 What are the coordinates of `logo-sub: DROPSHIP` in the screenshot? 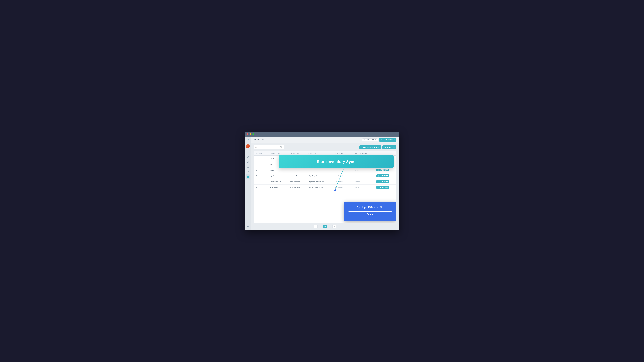 It's located at (248, 141).